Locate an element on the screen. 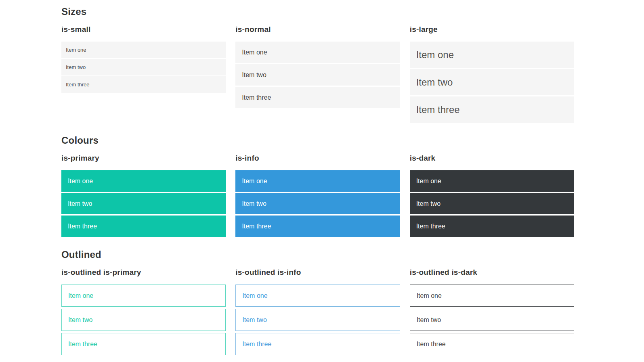 This screenshot has height=362, width=644. group-heading: is-primary is located at coordinates (144, 158).